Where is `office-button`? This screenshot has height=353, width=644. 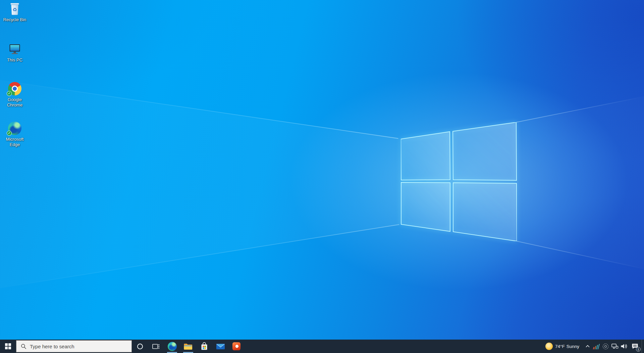
office-button is located at coordinates (236, 346).